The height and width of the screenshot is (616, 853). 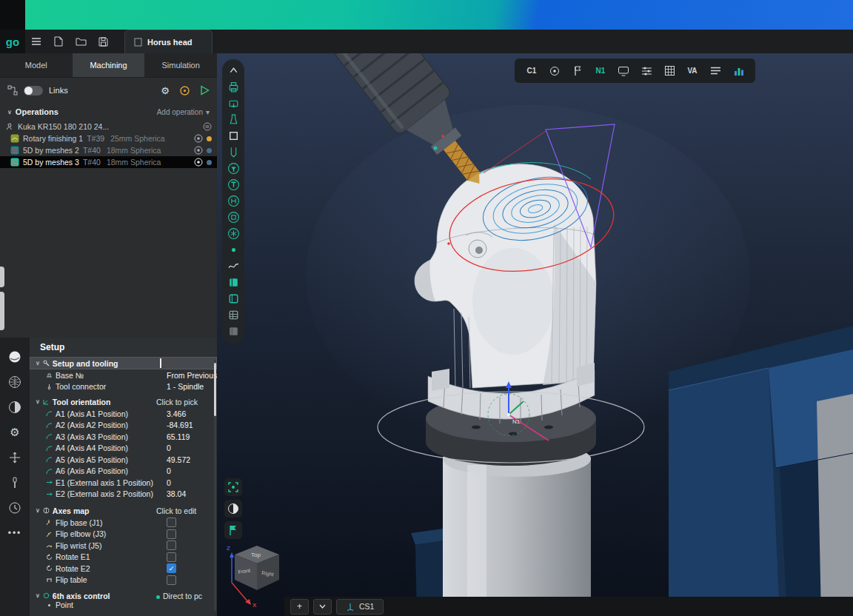 I want to click on collapsed-panel-handle, so click(x=2, y=277).